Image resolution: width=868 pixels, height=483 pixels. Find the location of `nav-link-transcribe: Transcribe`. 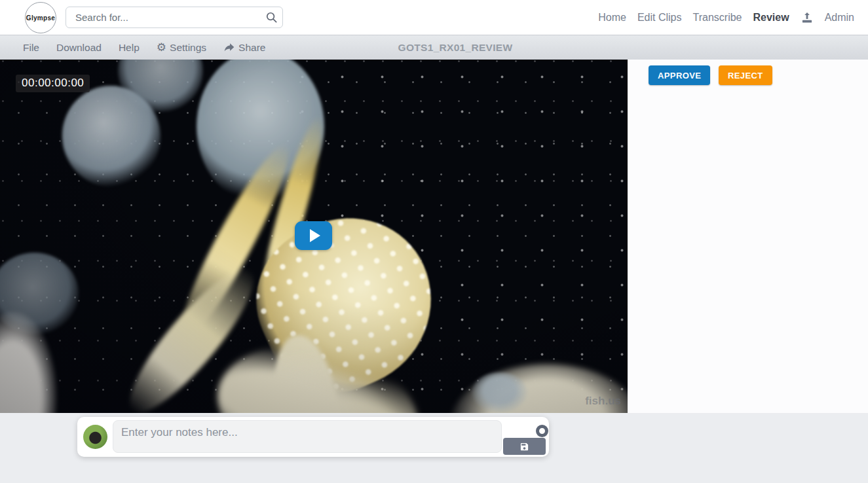

nav-link-transcribe: Transcribe is located at coordinates (718, 18).